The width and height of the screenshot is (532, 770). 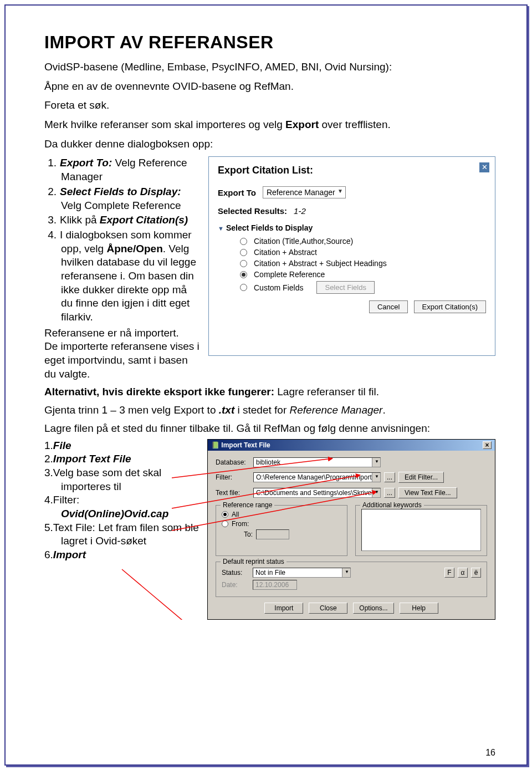 I want to click on after-import-2: De importerte referansene vises i eget i…, so click(x=122, y=360).